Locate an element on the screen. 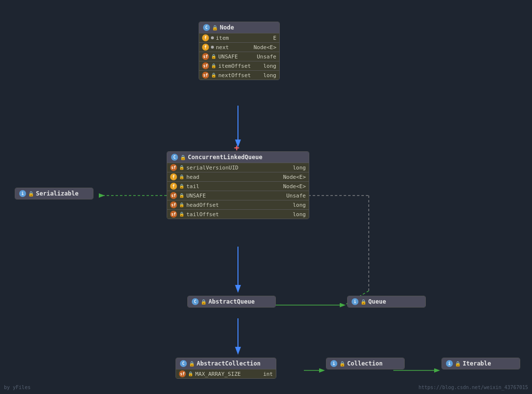 The height and width of the screenshot is (394, 532). field-name: next is located at coordinates (222, 47).